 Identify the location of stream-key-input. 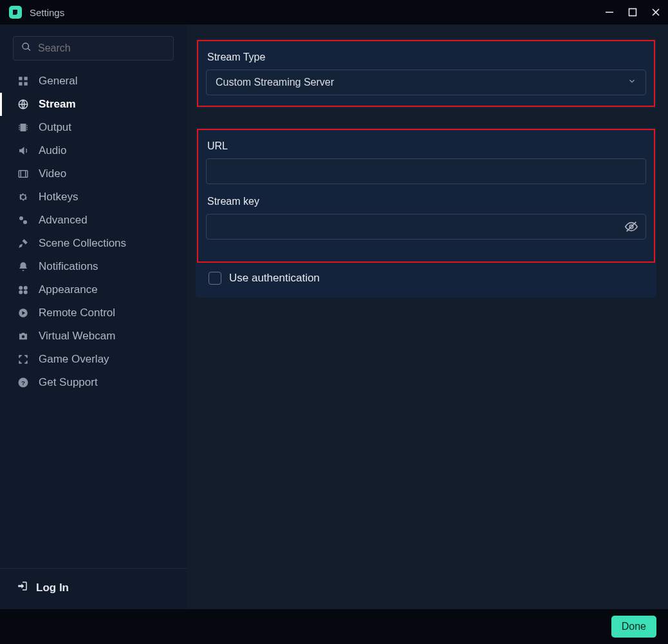
(426, 227).